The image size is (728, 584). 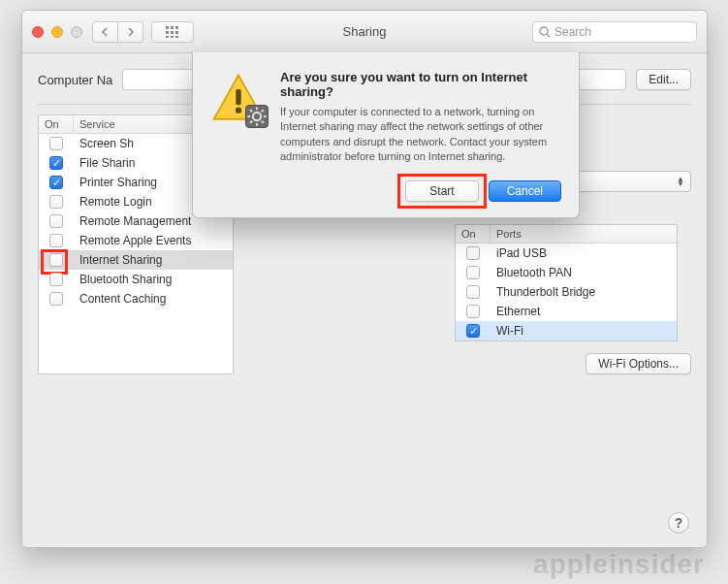 I want to click on table-row: Thunderbolt Bridge, so click(x=566, y=292).